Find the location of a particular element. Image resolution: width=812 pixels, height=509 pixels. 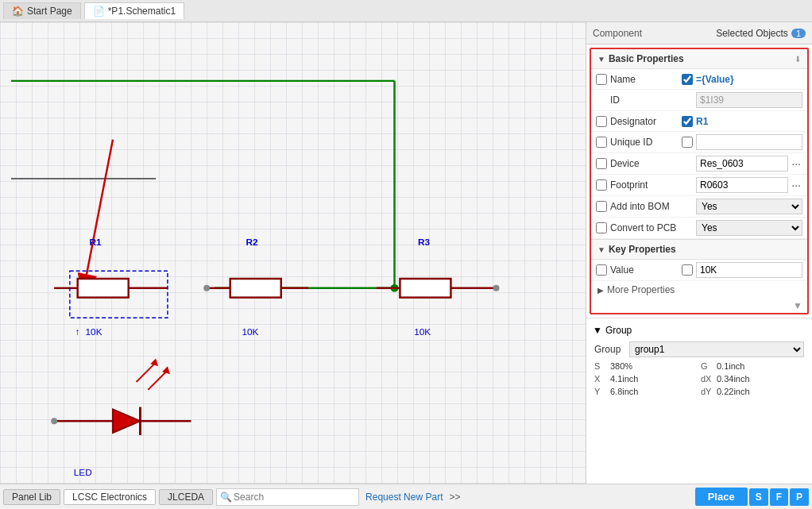

device-label: Device is located at coordinates (646, 164).